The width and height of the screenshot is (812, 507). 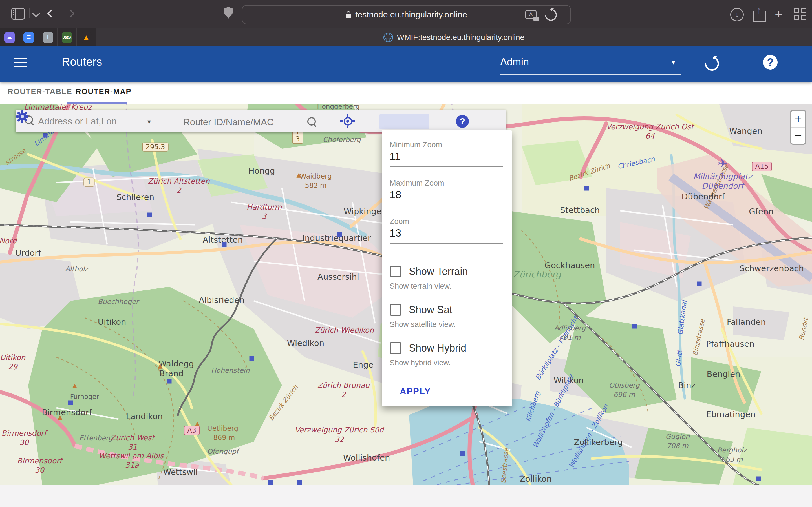 I want to click on router-tab-row: ROUTER-TABLE ROUTER-MAP, so click(x=406, y=93).